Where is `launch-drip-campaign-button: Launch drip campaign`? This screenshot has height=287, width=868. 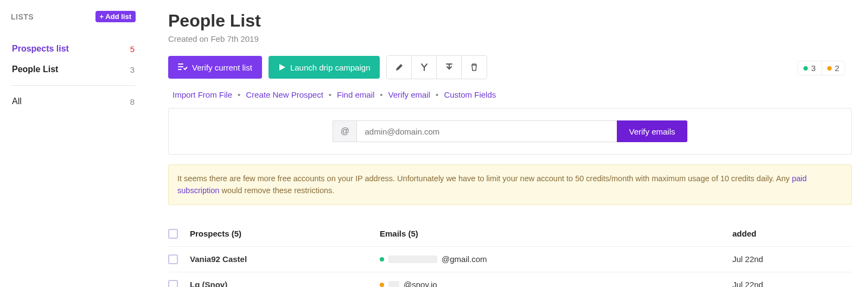 launch-drip-campaign-button: Launch drip campaign is located at coordinates (324, 67).